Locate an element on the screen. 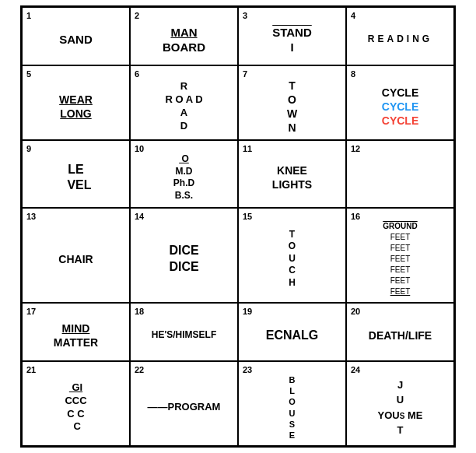 This screenshot has width=476, height=453. cell-17: 17 MIND MATTER is located at coordinates (76, 332).